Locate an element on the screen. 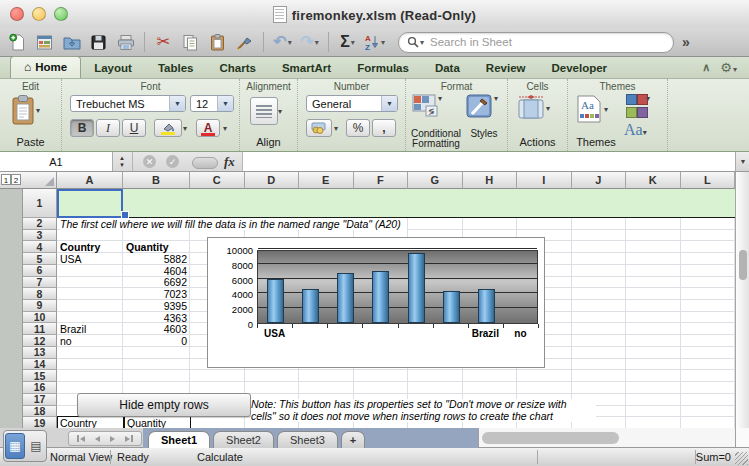 The width and height of the screenshot is (749, 466). tab-data: Data is located at coordinates (448, 68).